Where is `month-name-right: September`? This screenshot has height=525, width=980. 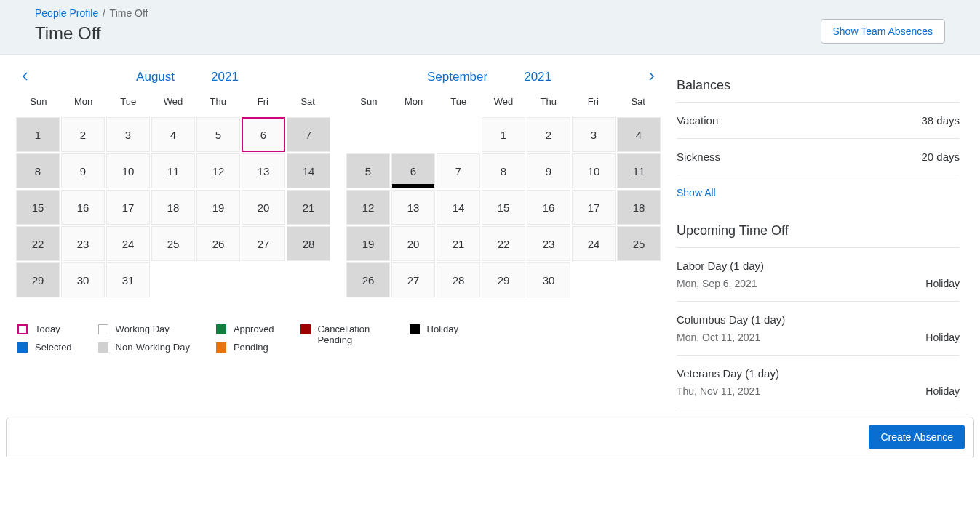
month-name-right: September is located at coordinates (457, 77).